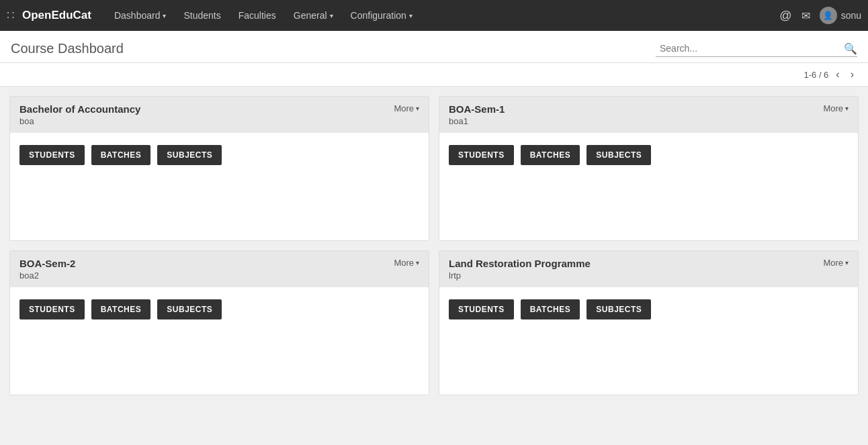 The image size is (868, 445). I want to click on nav-dashboard: Dashboard ▾, so click(140, 15).